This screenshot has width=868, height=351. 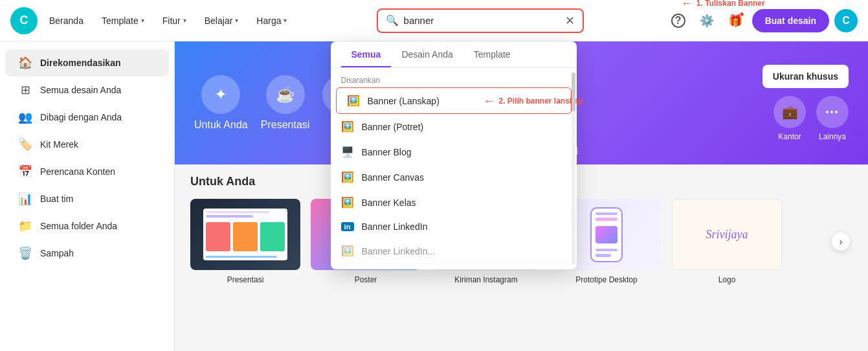 What do you see at coordinates (66, 21) in the screenshot?
I see `nav-beranda: Beranda` at bounding box center [66, 21].